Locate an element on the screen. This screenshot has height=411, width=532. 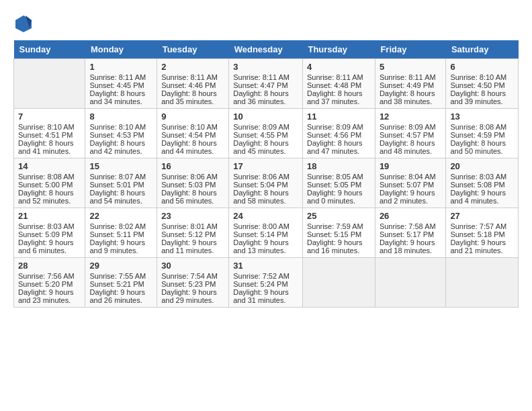
date-number: 20 is located at coordinates (482, 167).